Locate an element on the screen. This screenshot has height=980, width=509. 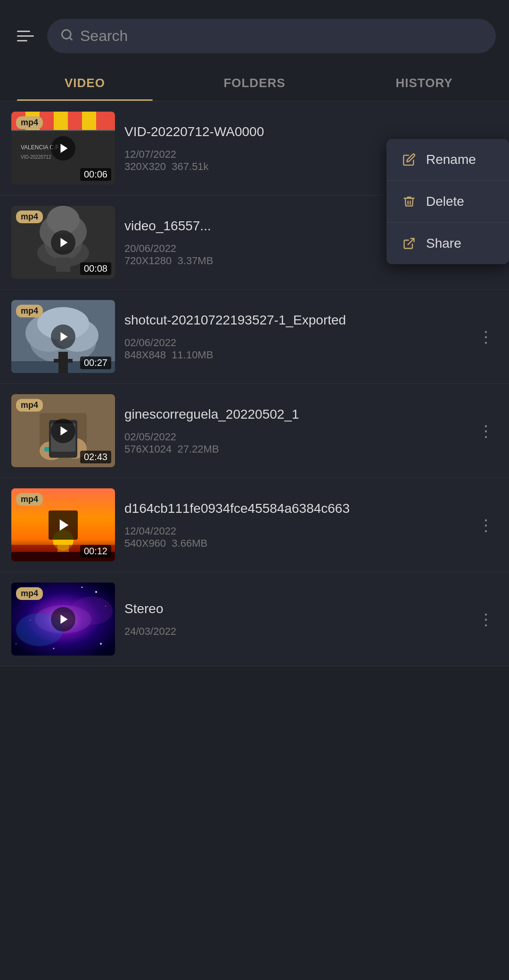
video-title: shotcut-20210722193527-1_Exported is located at coordinates (295, 320).